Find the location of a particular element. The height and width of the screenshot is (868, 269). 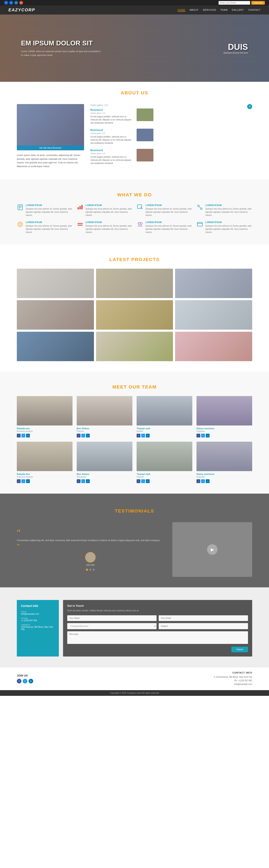

footer-join: JOIN US f t in is located at coordinates (25, 679).